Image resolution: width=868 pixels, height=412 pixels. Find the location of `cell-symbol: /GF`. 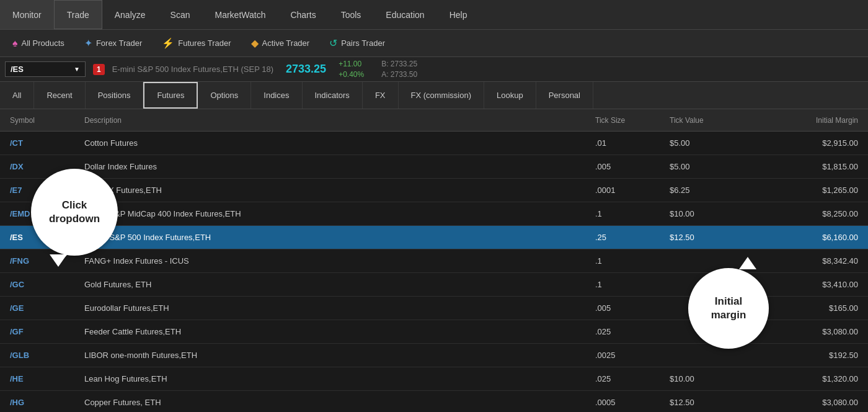

cell-symbol: /GF is located at coordinates (42, 331).